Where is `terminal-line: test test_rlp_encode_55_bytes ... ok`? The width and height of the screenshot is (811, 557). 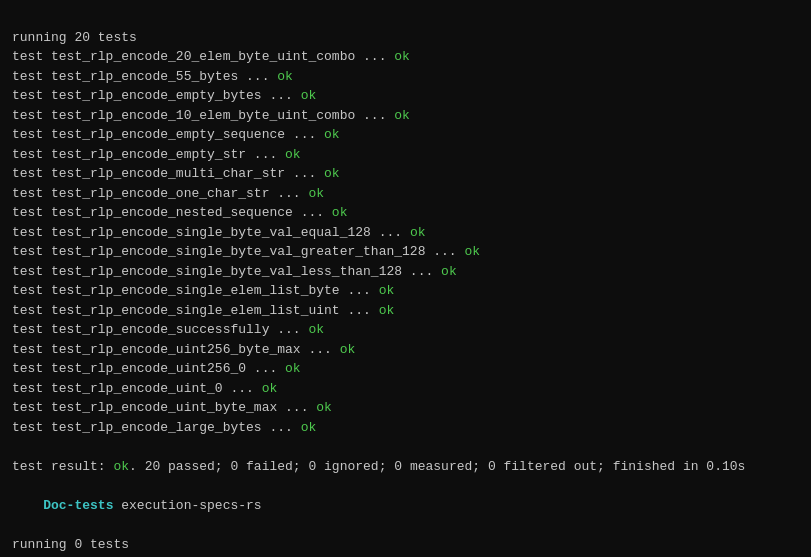
terminal-line: test test_rlp_encode_55_bytes ... ok is located at coordinates (406, 77).